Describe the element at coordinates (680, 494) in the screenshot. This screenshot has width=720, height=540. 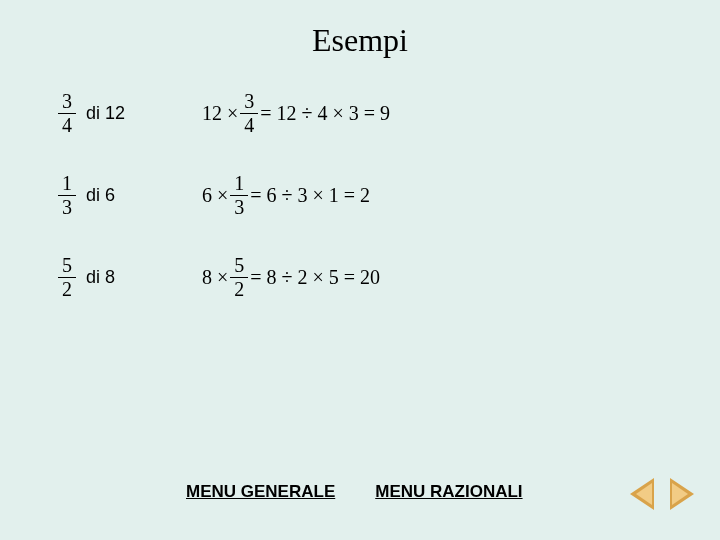
I see `triangle-right-inner-icon` at that location.